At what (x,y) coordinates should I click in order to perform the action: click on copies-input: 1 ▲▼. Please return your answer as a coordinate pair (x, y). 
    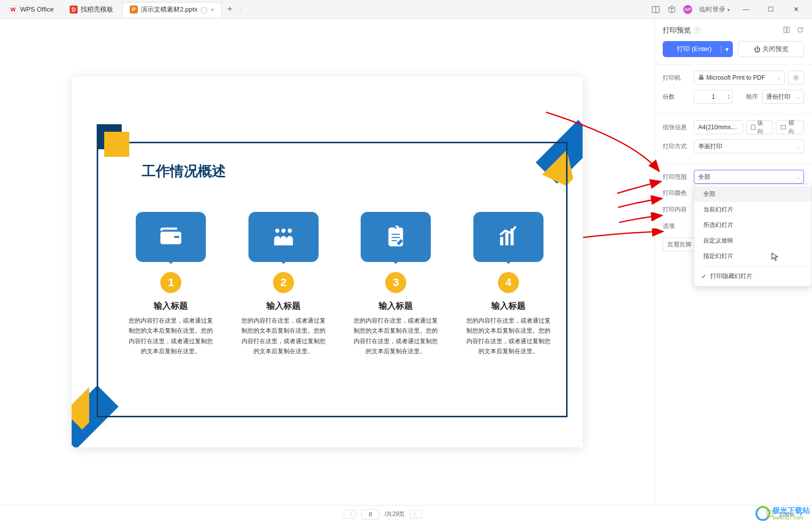
    Looking at the image, I should click on (713, 97).